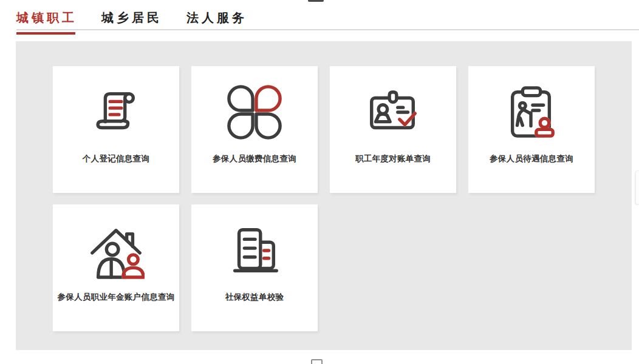 This screenshot has height=364, width=639. I want to click on bottom-edge-clipped-button, so click(317, 362).